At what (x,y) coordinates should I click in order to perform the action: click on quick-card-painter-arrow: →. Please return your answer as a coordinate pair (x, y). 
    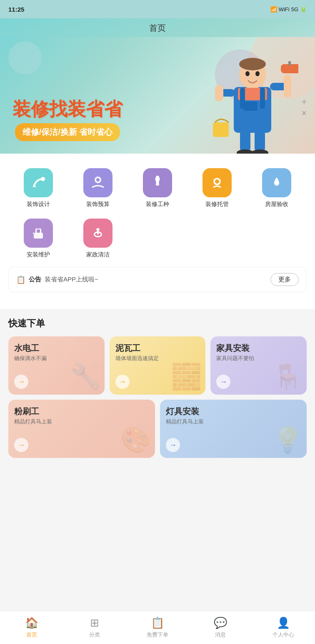
    Looking at the image, I should click on (21, 445).